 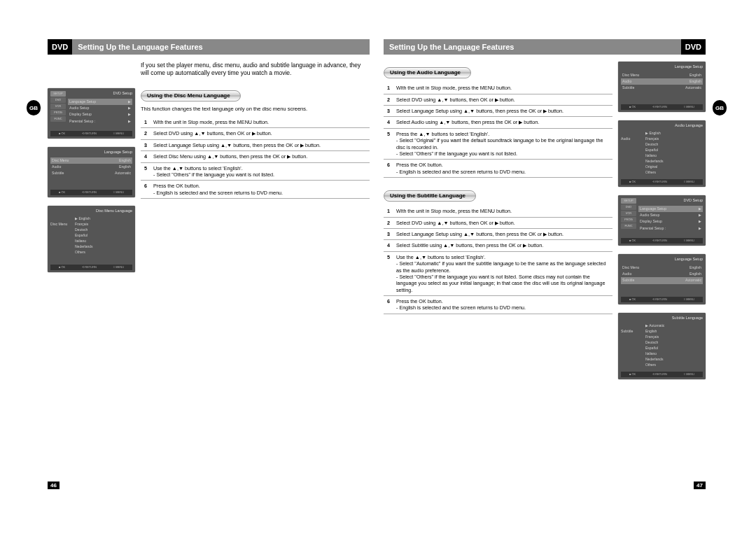 What do you see at coordinates (255, 109) in the screenshot?
I see `disc-menu-desc: This function changes the text language …` at bounding box center [255, 109].